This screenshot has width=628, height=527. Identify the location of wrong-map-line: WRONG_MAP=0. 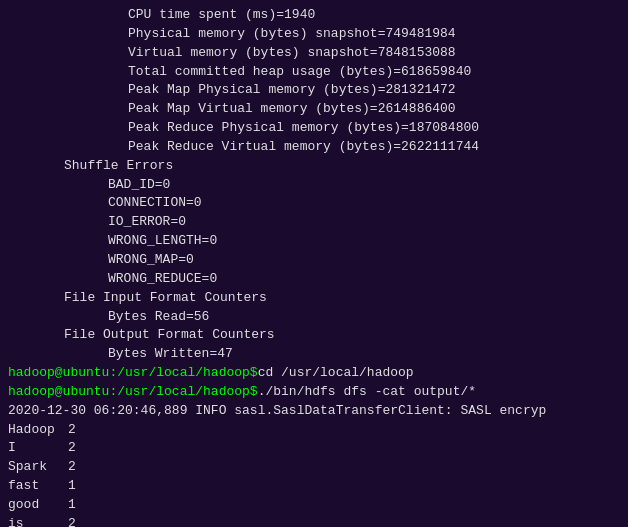
(314, 260).